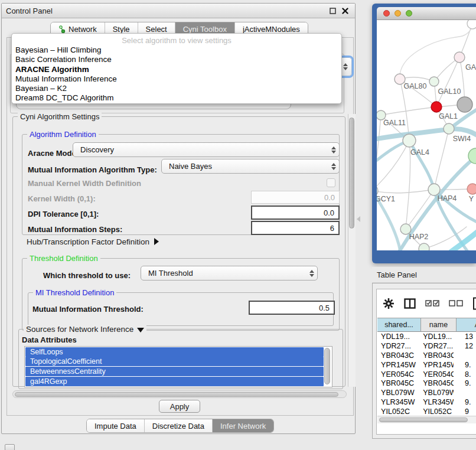  Describe the element at coordinates (434, 190) in the screenshot. I see `network-node-hap4` at that location.